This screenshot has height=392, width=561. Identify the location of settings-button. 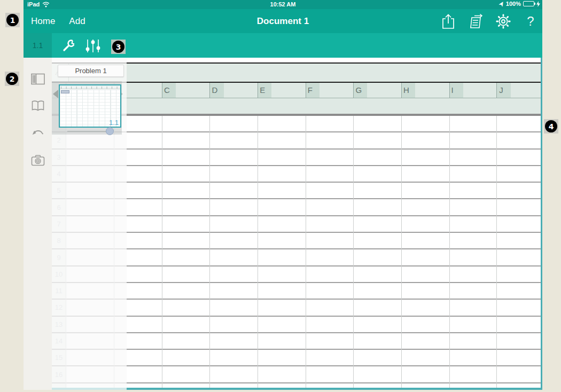
(503, 21).